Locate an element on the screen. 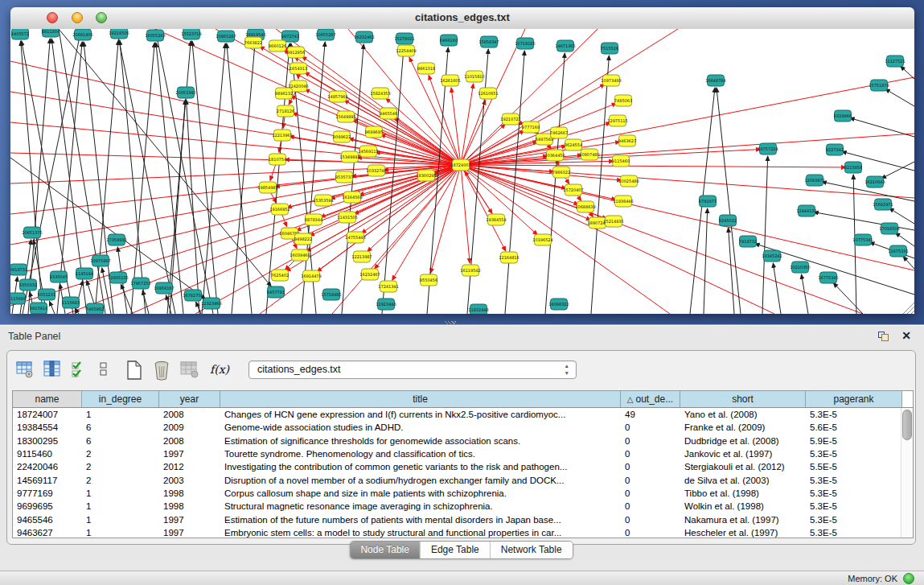 The width and height of the screenshot is (924, 585). clear-selection-icon is located at coordinates (108, 369).